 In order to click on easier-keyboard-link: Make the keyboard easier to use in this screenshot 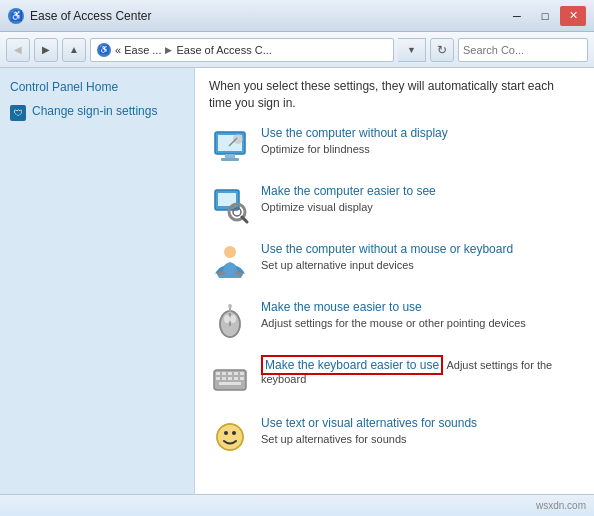, I will do `click(352, 365)`.